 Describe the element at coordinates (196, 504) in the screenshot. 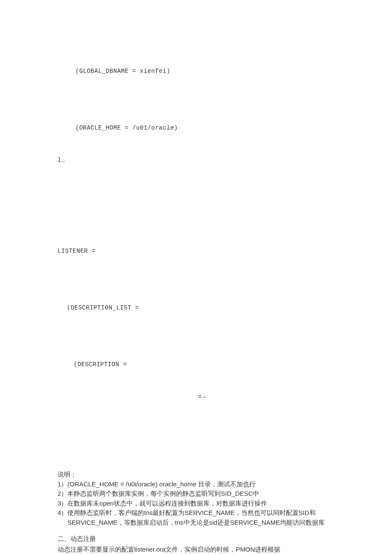

I see `list-item-3: 3） 在数据库未open状态中，就可以远程连接到数据库，对数据库进行操作` at that location.